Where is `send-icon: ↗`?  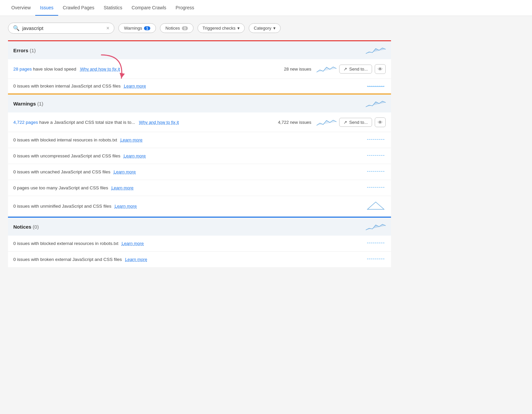
send-icon: ↗ is located at coordinates (345, 69).